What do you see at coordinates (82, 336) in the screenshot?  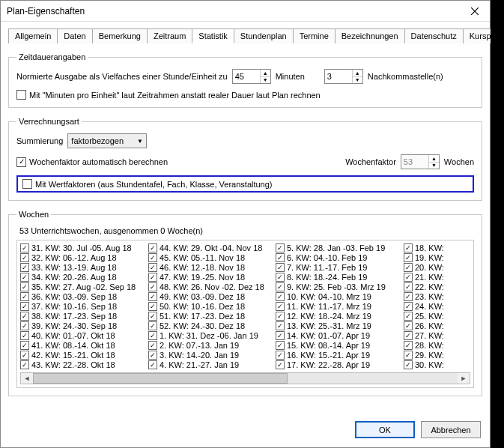 I see `week-item: 40. KW: 01.-07. Okt 18` at bounding box center [82, 336].